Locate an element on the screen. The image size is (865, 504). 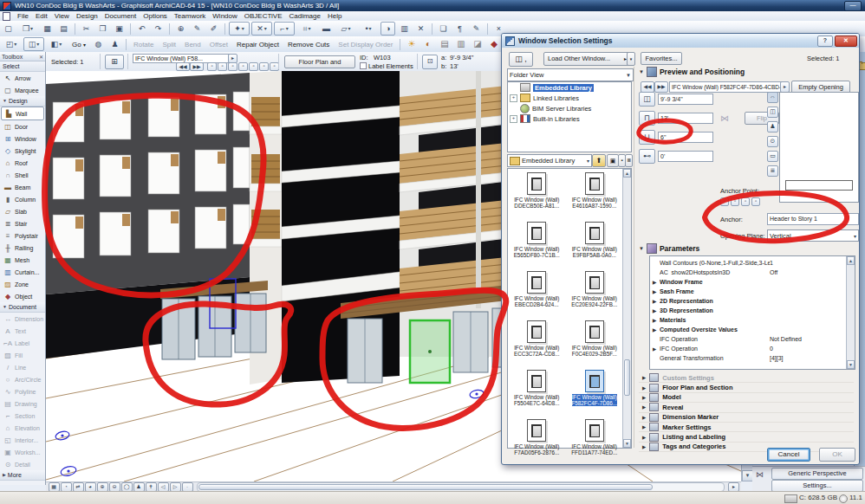
expand-icon: + is located at coordinates (513, 120).